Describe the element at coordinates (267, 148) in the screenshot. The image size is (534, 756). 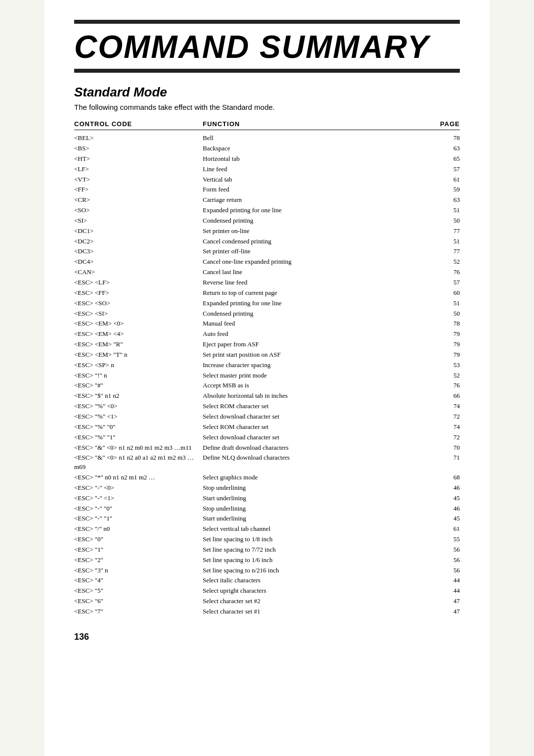
I see `table-row: <BS>Backspace63` at that location.